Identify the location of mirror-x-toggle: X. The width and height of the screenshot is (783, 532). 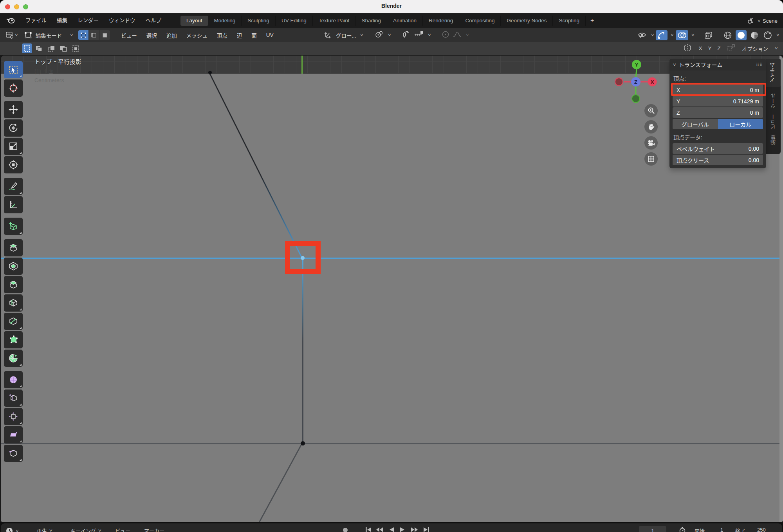
(700, 49).